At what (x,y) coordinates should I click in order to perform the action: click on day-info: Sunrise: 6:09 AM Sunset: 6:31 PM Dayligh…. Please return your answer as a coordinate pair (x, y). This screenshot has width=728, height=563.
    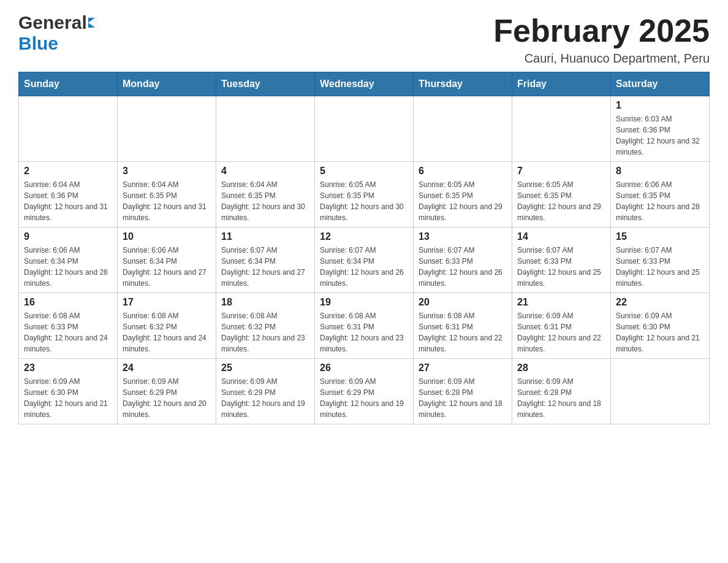
    Looking at the image, I should click on (561, 332).